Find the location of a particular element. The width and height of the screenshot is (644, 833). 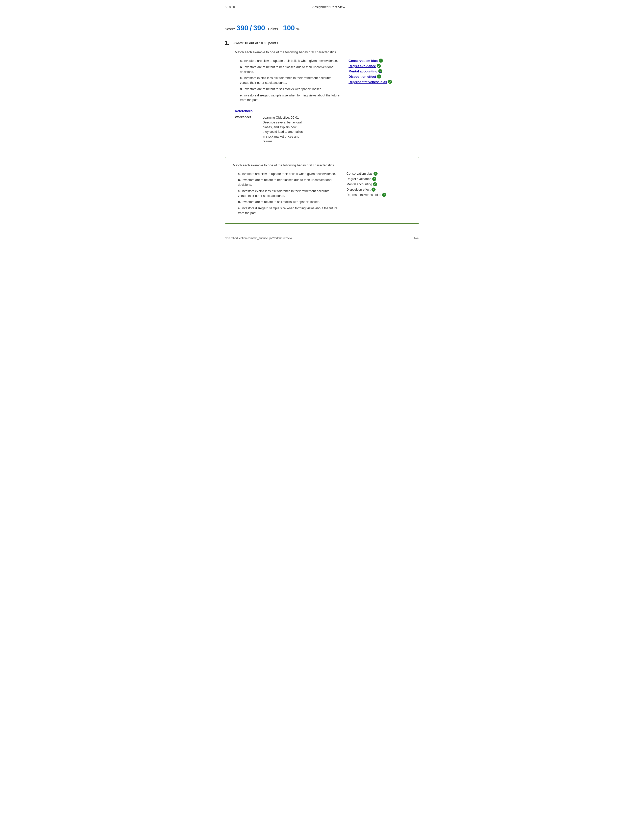

answer-item-4: Disposition effect ✓ is located at coordinates (376, 76).